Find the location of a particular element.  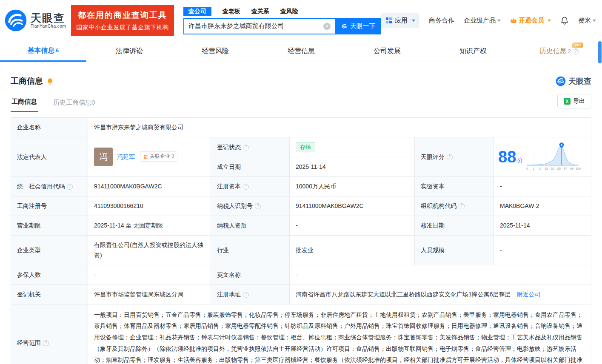

subtabs: 工商信息 历史工商信息0 X 导出 is located at coordinates (301, 103).